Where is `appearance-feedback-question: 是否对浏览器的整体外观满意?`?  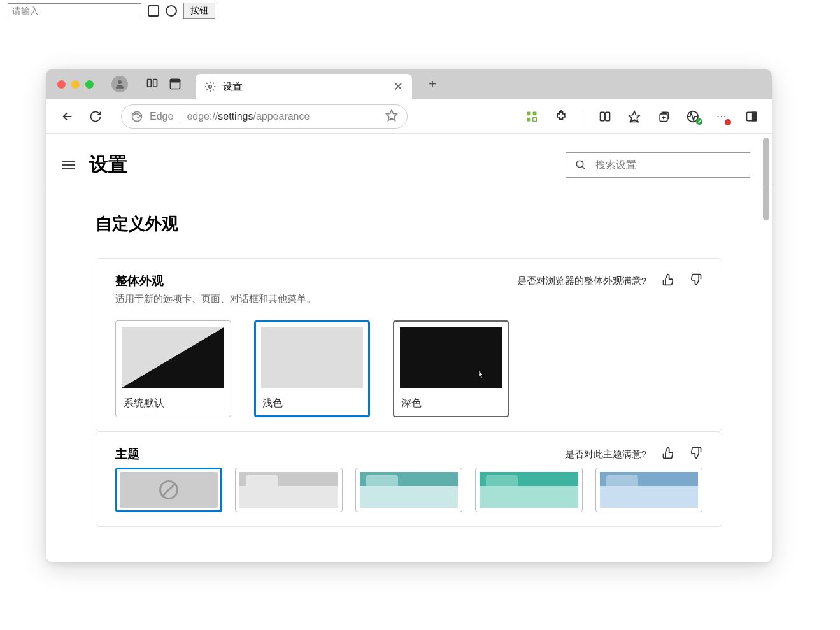
appearance-feedback-question: 是否对浏览器的整体外观满意? is located at coordinates (582, 282).